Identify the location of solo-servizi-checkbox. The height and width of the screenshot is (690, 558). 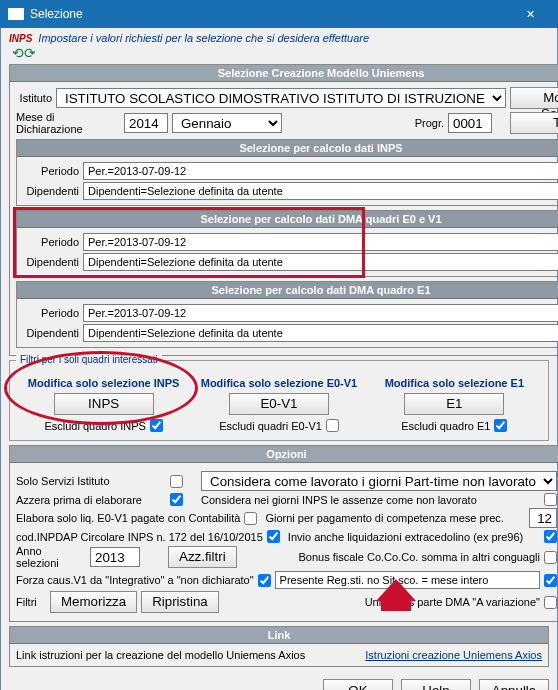
(176, 482).